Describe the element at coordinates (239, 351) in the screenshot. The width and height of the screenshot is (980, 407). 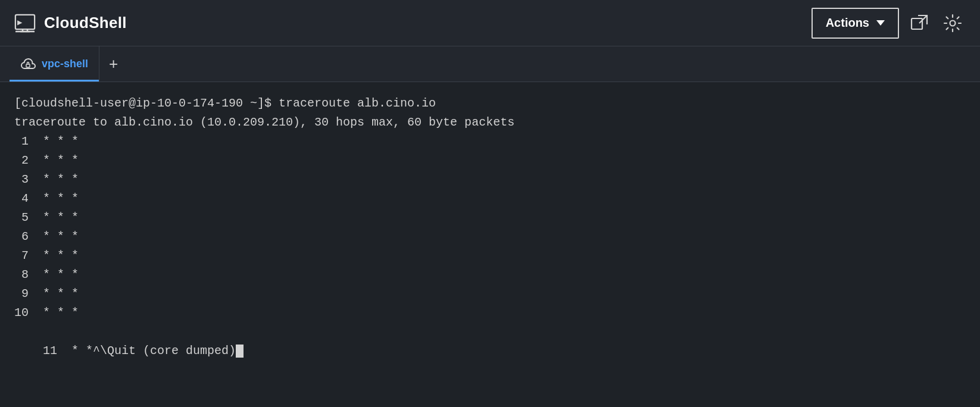
I see `cursor` at that location.